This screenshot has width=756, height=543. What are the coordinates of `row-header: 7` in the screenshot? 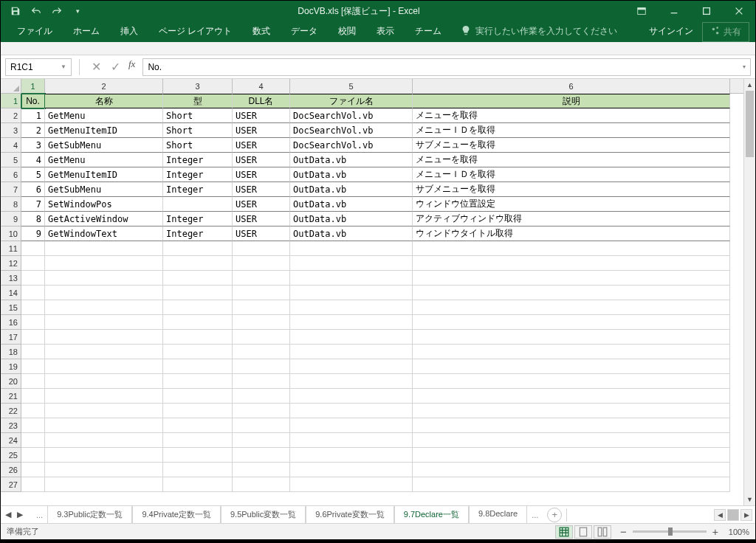 It's located at (11, 190).